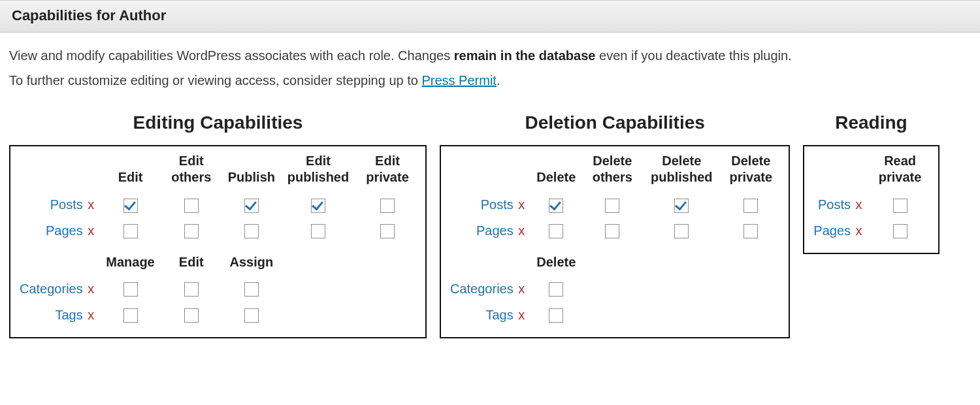 This screenshot has width=980, height=405. I want to click on chk-edit-others-pages, so click(191, 231).